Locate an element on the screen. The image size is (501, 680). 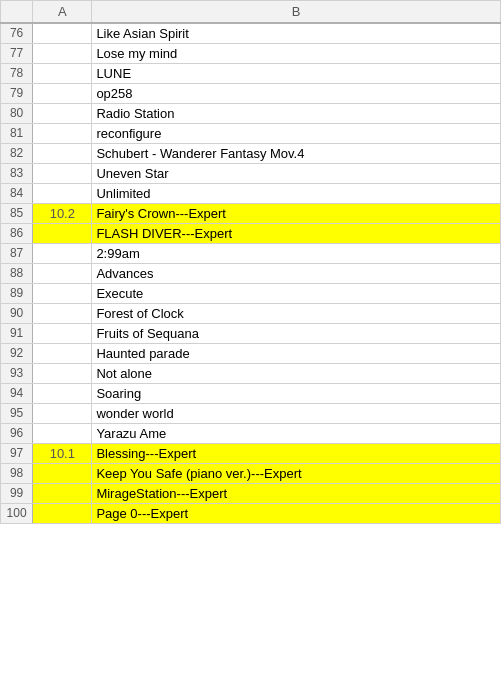
cell-b: Fruits of Sequana is located at coordinates (296, 333).